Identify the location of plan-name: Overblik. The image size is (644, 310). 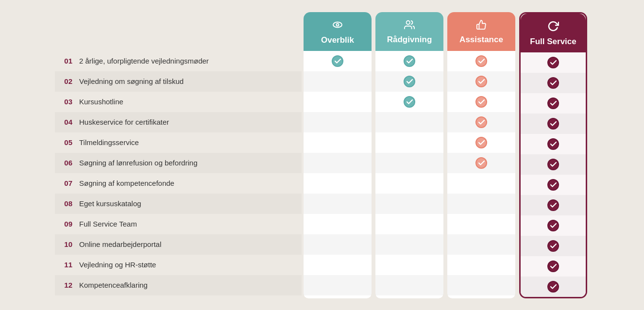
(338, 40).